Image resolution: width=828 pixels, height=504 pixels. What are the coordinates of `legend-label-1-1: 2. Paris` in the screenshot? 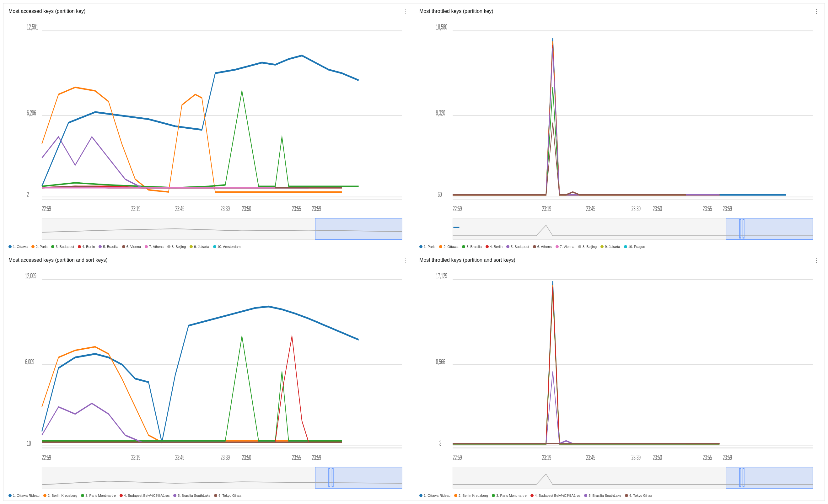 It's located at (42, 247).